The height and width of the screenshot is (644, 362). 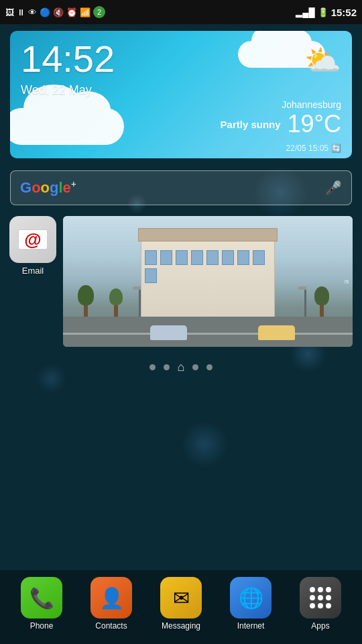 What do you see at coordinates (314, 148) in the screenshot?
I see `weather-updated: 22/05 15:05 🔄` at bounding box center [314, 148].